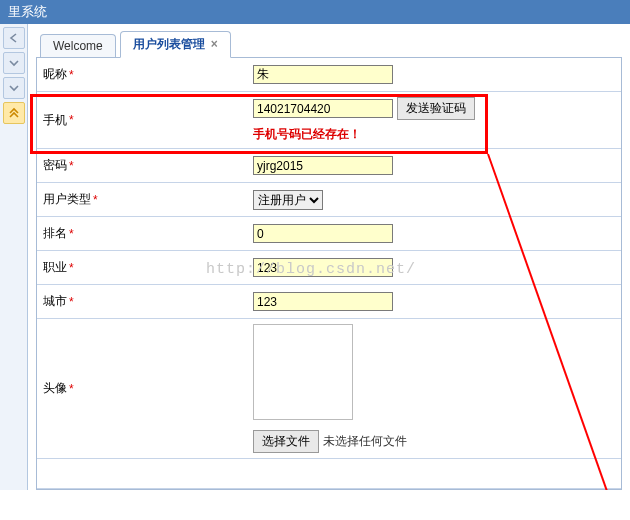 The image size is (630, 520). Describe the element at coordinates (55, 120) in the screenshot. I see `phone-label: 手机` at that location.